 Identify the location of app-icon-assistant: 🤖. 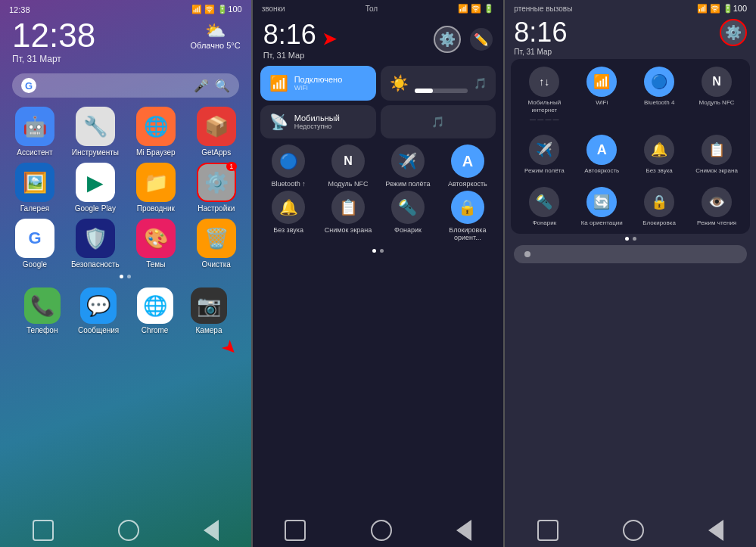
(35, 126).